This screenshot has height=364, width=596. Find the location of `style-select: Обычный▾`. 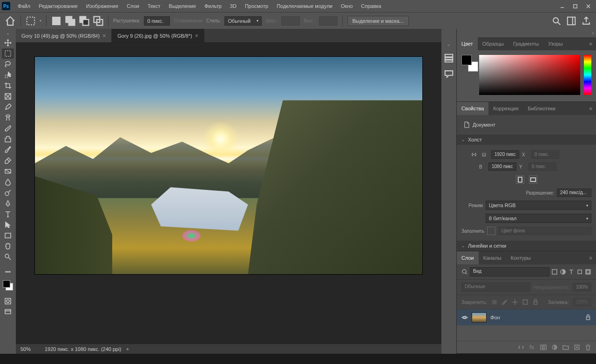

style-select: Обычный▾ is located at coordinates (243, 21).